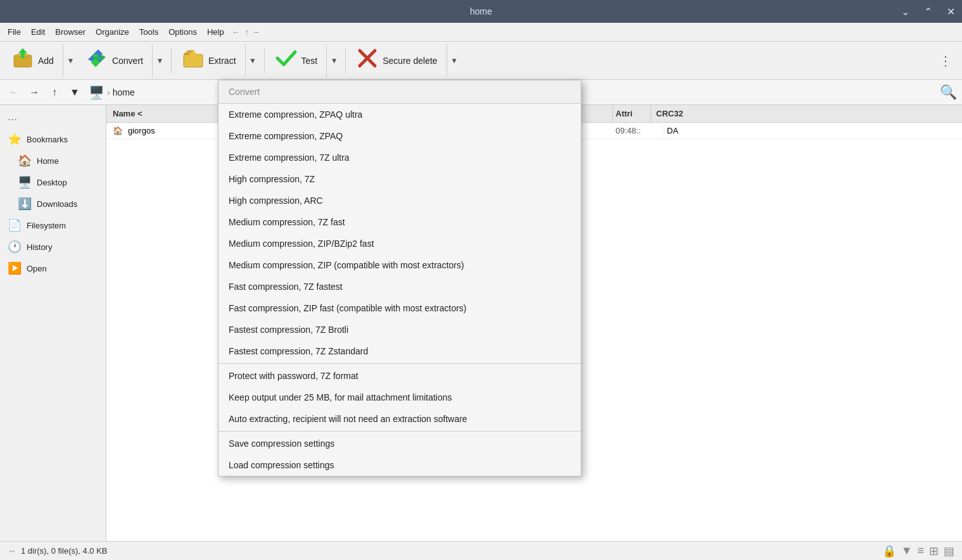 This screenshot has width=962, height=560. Describe the element at coordinates (149, 32) in the screenshot. I see `menu-tools: Tools` at that location.